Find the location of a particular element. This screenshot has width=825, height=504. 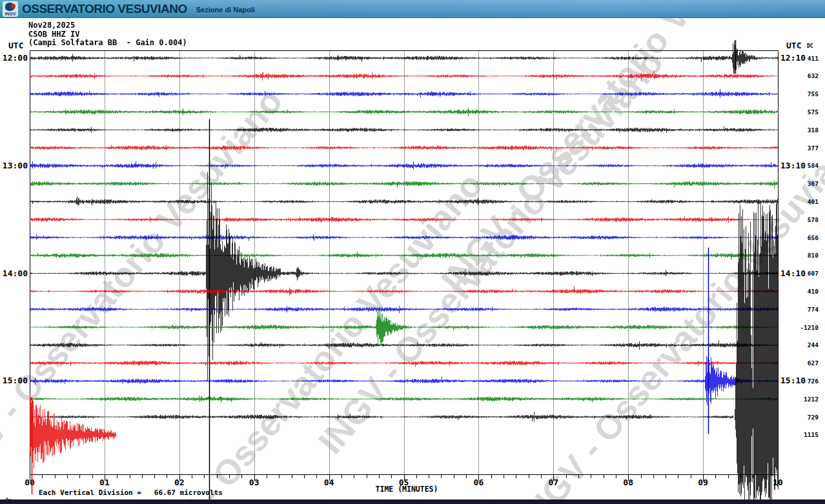

record-date: Nov28,2025 is located at coordinates (108, 26).